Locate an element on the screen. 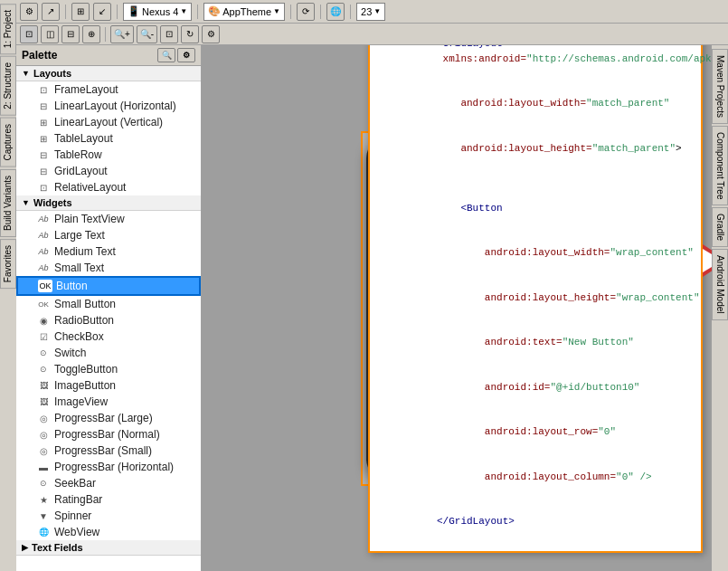 The image size is (728, 571). item-switch: ⊙ Switch is located at coordinates (109, 353).